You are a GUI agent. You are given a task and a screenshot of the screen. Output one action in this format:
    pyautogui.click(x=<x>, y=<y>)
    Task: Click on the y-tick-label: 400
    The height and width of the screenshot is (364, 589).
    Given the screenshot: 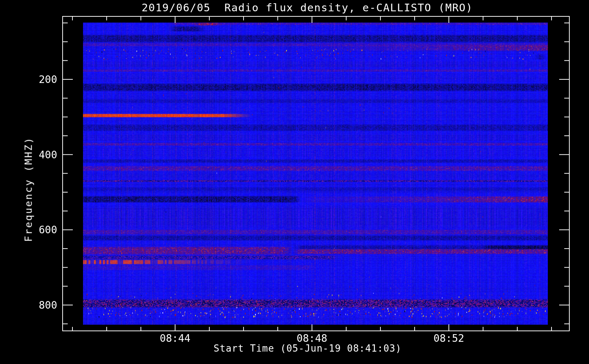 What is the action you would take?
    pyautogui.click(x=36, y=155)
    